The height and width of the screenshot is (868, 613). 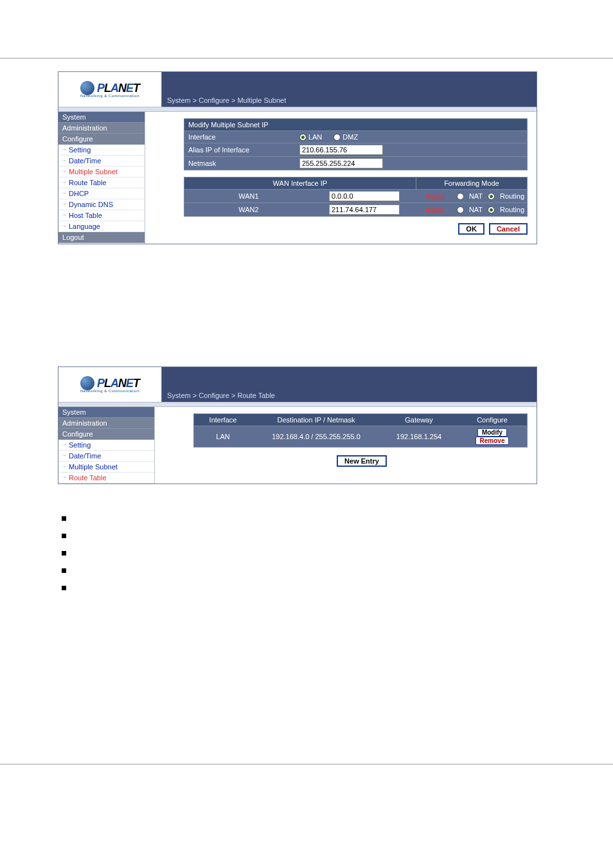 What do you see at coordinates (240, 150) in the screenshot?
I see `alias-ip-label: Alias IP of Interface` at bounding box center [240, 150].